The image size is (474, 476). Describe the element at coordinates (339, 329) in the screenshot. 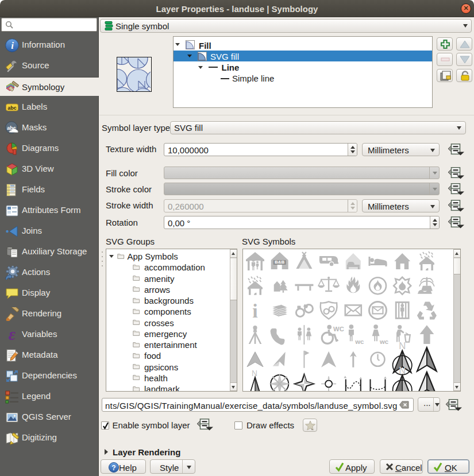

I see `svg-text: WC` at that location.